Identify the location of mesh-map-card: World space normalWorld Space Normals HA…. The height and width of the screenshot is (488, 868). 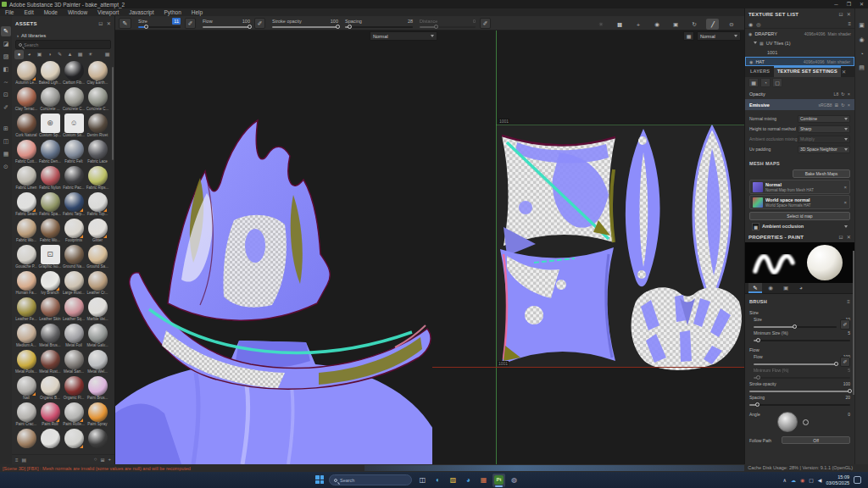
(800, 202).